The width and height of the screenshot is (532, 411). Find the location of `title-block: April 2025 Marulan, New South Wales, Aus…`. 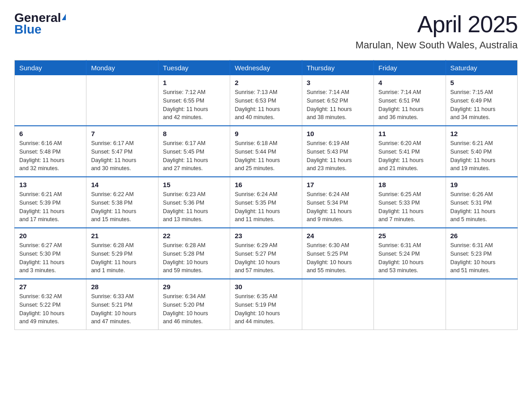

title-block: April 2025 Marulan, New South Wales, Aus… is located at coordinates (437, 31).